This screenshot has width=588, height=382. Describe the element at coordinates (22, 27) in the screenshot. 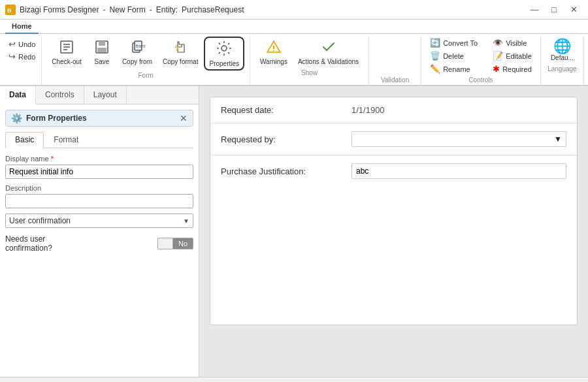

I see `tab-home: Home` at that location.